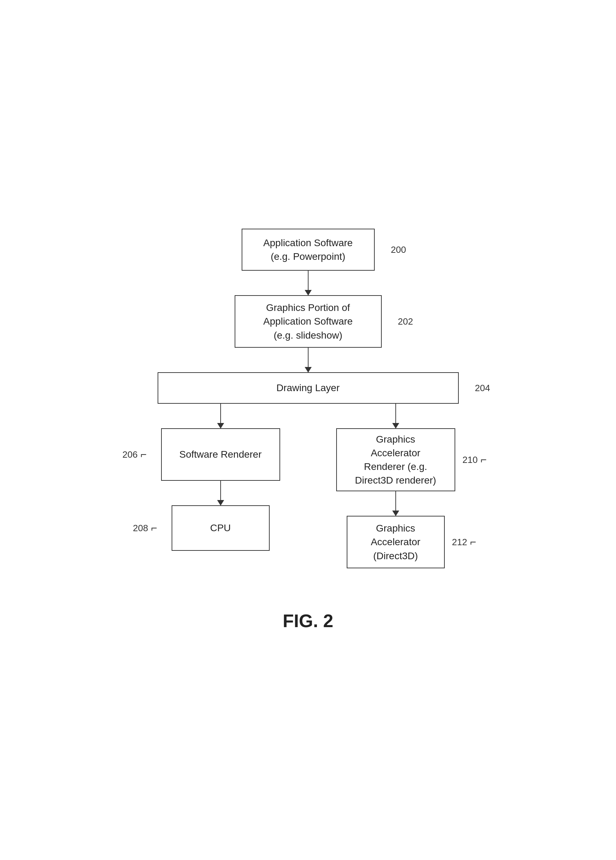 Image resolution: width=616 pixels, height=860 pixels. Describe the element at coordinates (141, 528) in the screenshot. I see `cpu-ref: 208` at that location.